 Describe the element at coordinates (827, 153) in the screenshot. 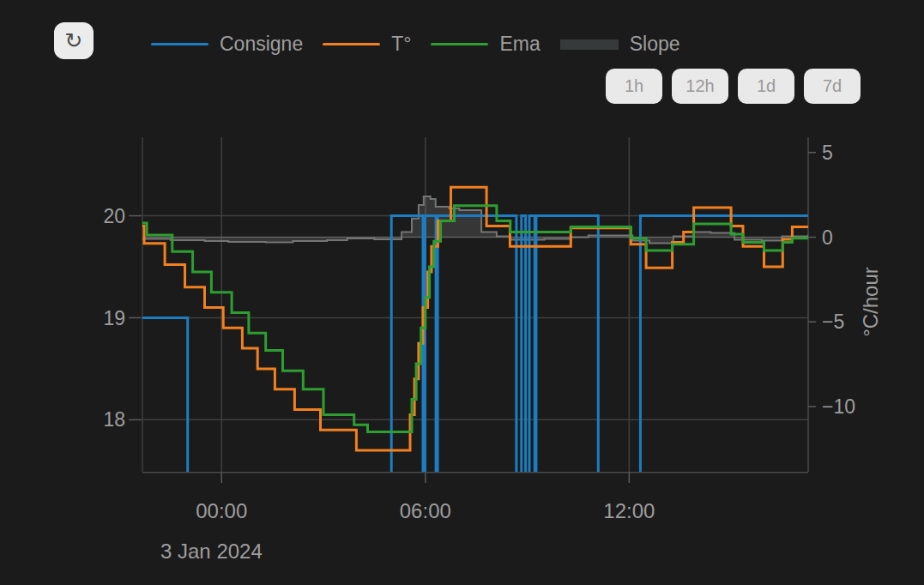

I see `svg-text: 5` at that location.